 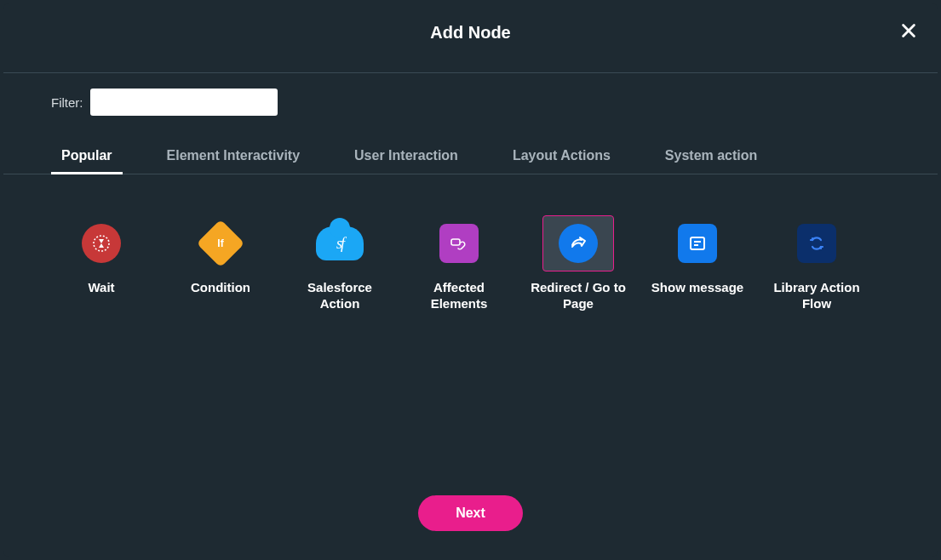 I want to click on node-label: Show message, so click(x=697, y=288).